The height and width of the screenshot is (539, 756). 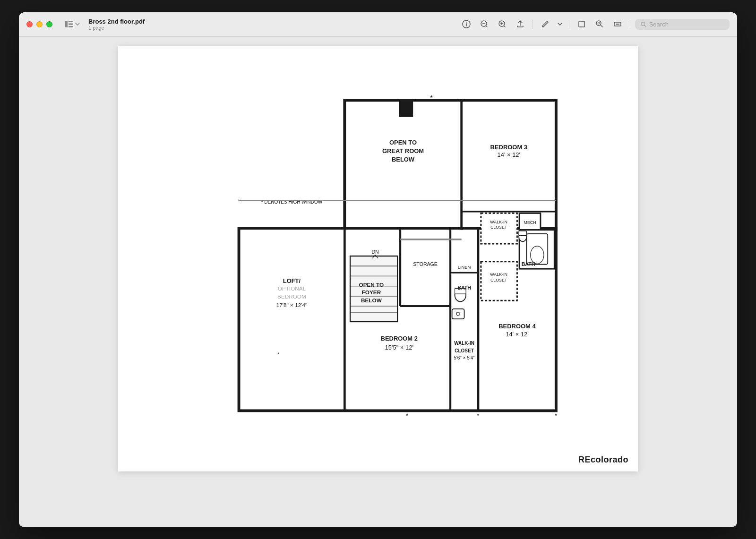 What do you see at coordinates (292, 305) in the screenshot?
I see `svg-text: 17'8" × 12'4"` at bounding box center [292, 305].